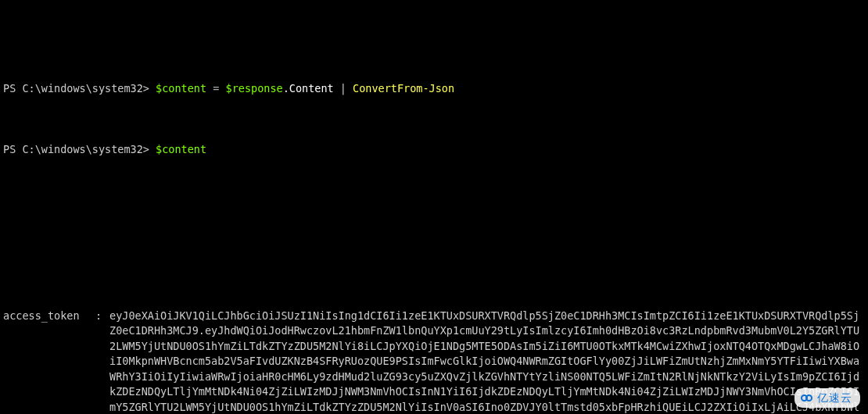  I want to click on watermark-text: 亿速云, so click(835, 398).